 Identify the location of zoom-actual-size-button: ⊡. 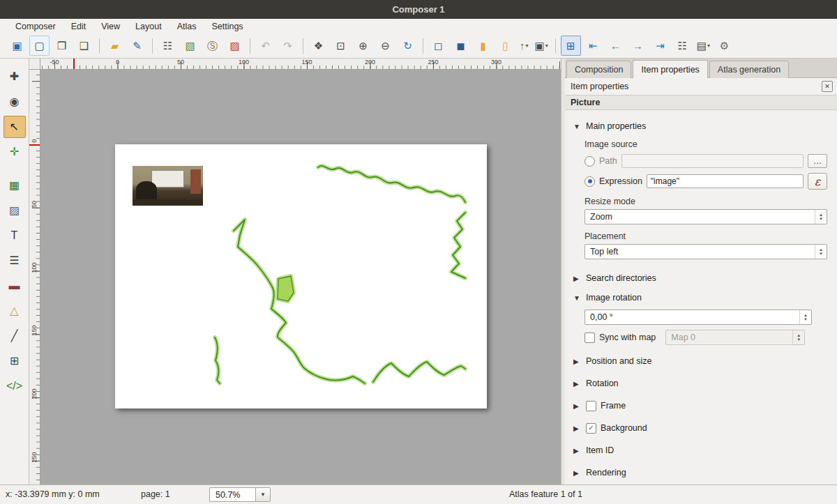
(340, 46).